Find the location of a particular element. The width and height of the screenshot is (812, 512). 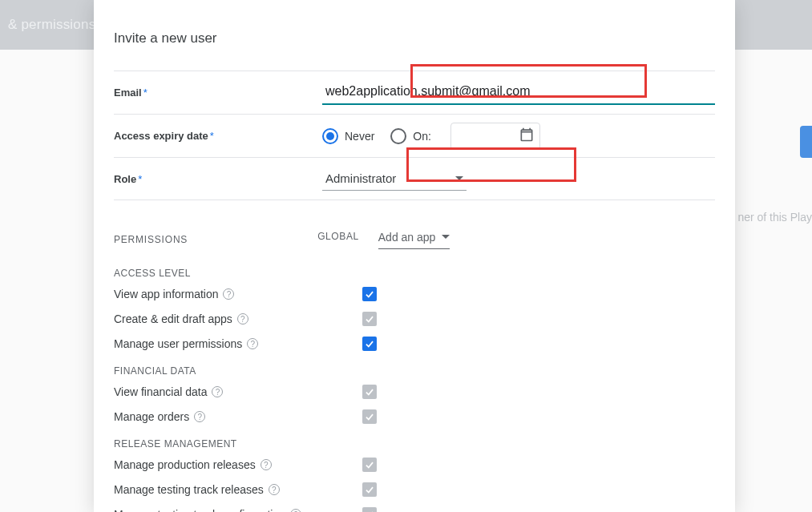

perm-row: View financial data? is located at coordinates (414, 392).